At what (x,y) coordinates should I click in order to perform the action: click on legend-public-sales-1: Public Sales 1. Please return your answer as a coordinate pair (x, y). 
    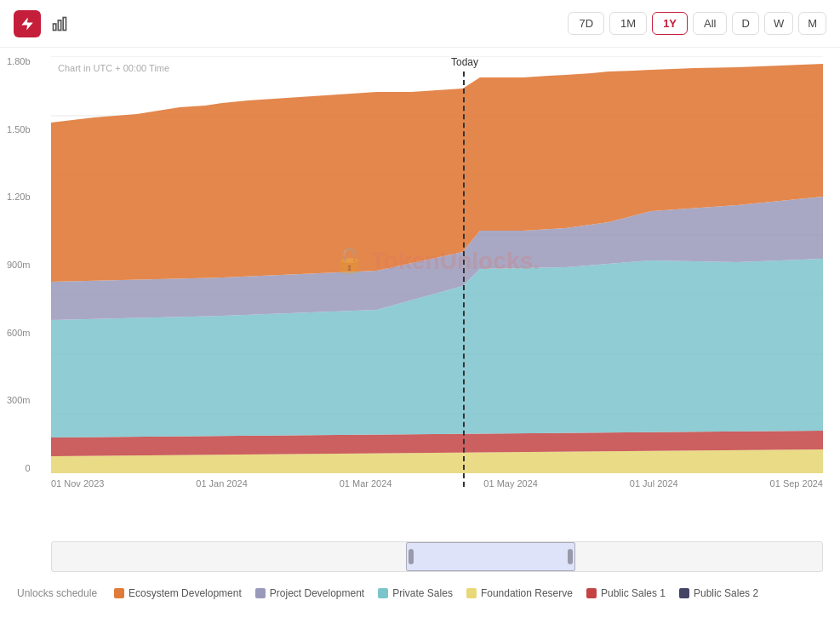
    Looking at the image, I should click on (626, 593).